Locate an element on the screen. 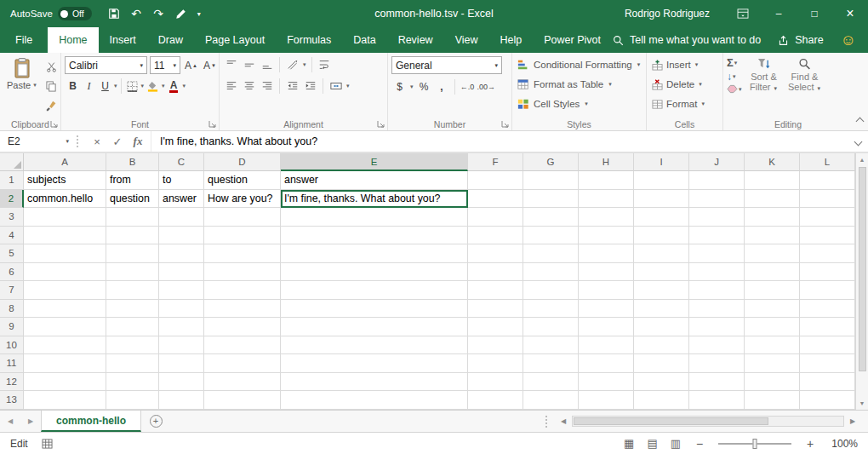  cell-F10 is located at coordinates (495, 346).